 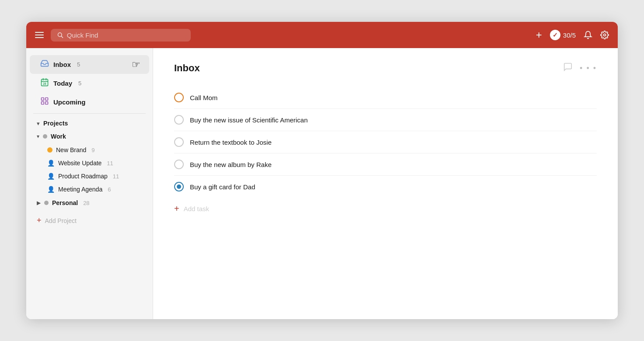 I want to click on project-group-work: ▾ Work New Brand 9 👤 Website Update 11, so click(x=89, y=163).